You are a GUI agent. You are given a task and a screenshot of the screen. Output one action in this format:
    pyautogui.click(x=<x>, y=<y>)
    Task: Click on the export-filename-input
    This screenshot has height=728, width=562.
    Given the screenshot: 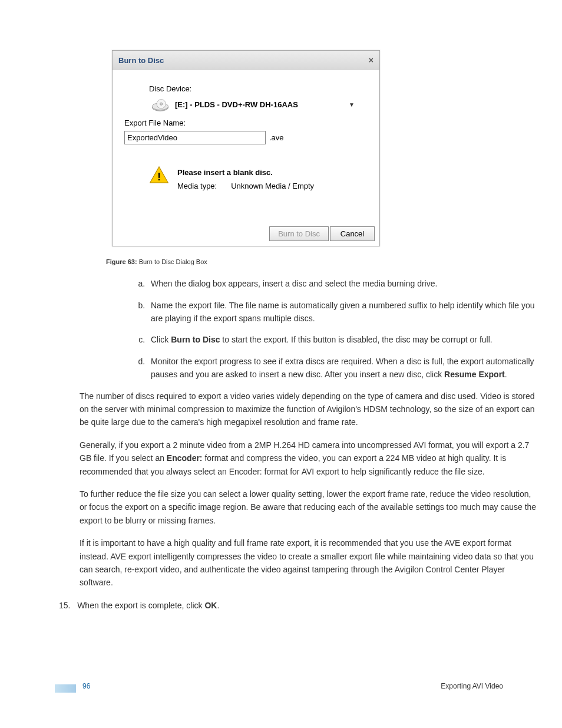 What is the action you would take?
    pyautogui.click(x=195, y=138)
    